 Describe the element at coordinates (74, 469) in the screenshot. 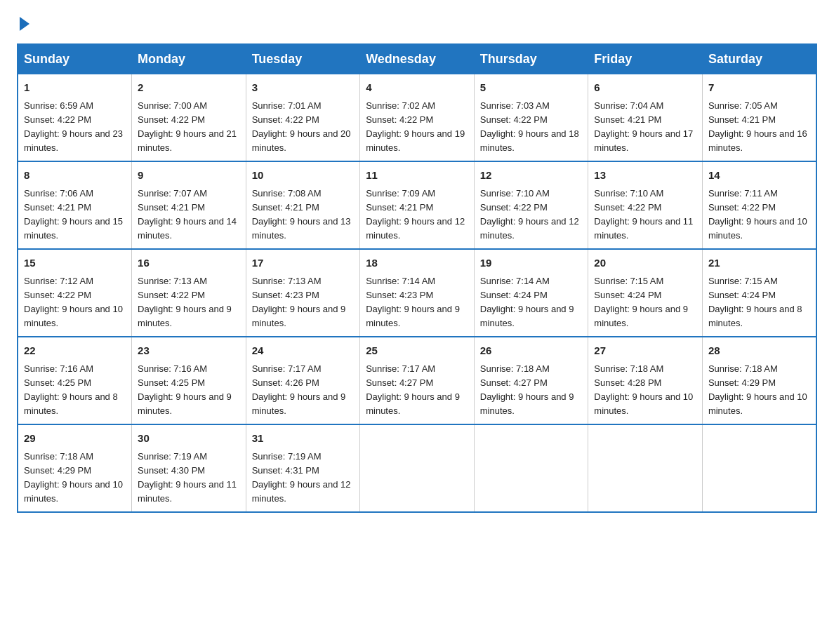

I see `calendar-cell: 29 Sunrise: 7:18 AMSunset: 4:29 PMDaylig…` at that location.